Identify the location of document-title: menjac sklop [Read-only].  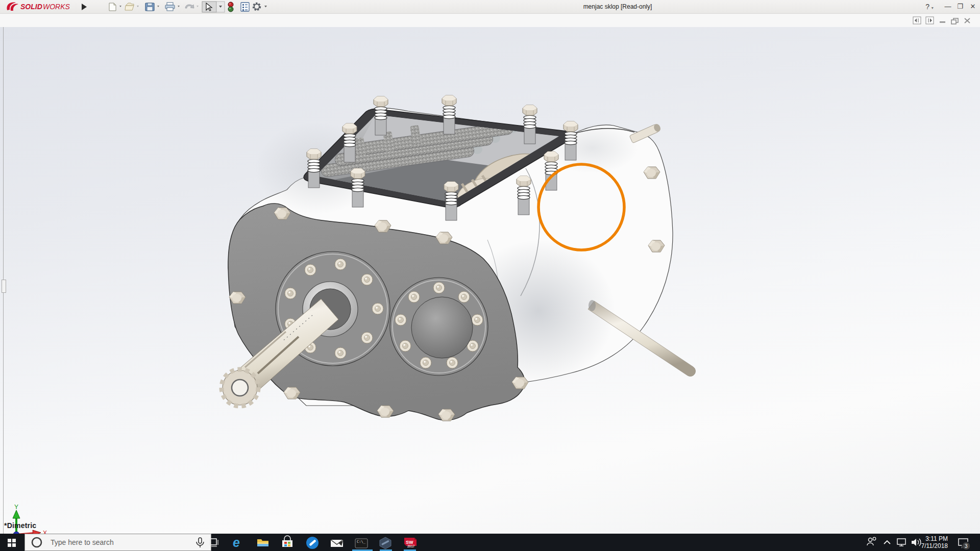
(618, 7).